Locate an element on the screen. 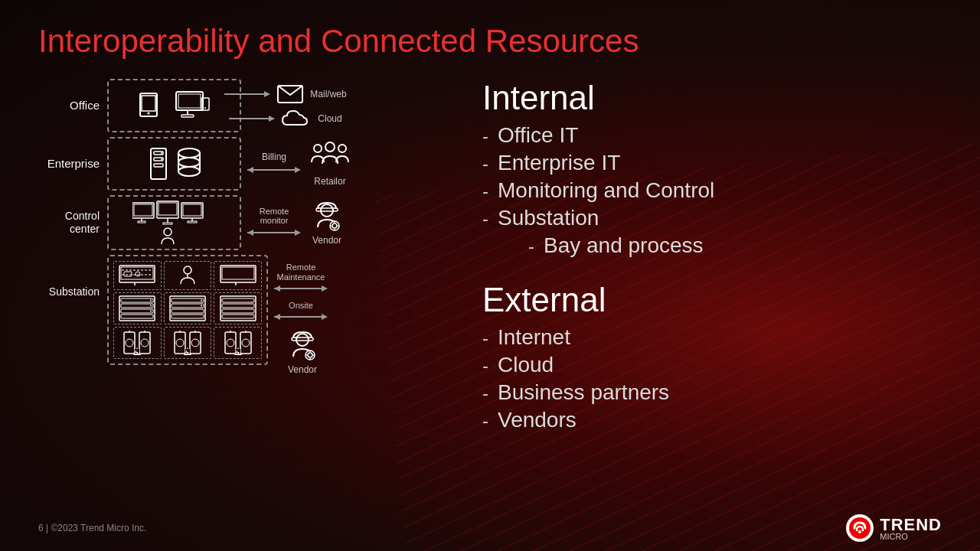 The width and height of the screenshot is (980, 551). cloud-icon is located at coordinates (296, 119).